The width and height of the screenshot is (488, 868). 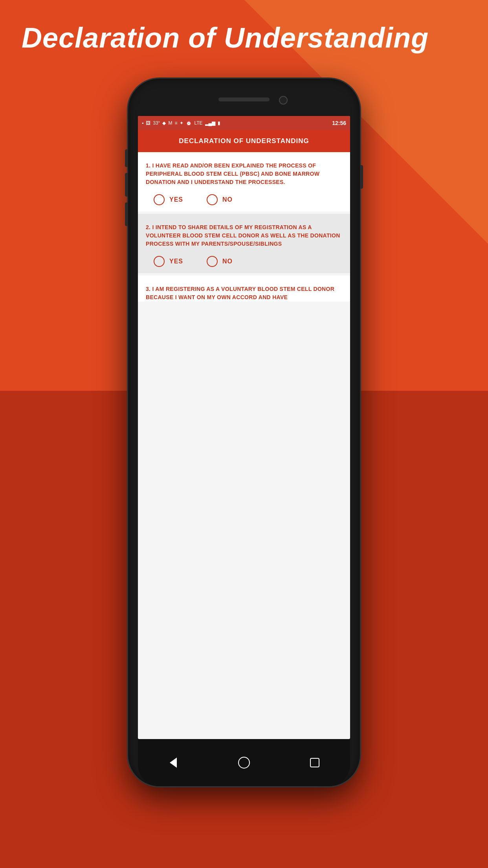 What do you see at coordinates (244, 763) in the screenshot?
I see `home-icon` at bounding box center [244, 763].